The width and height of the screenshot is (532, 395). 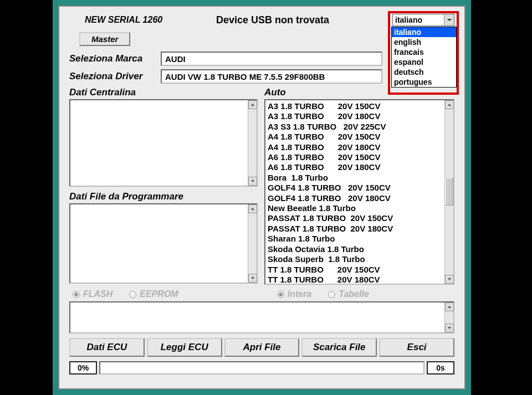 I want to click on auto-item: PASSAT 1.8 TURBO 20V 150CV, so click(x=359, y=218).